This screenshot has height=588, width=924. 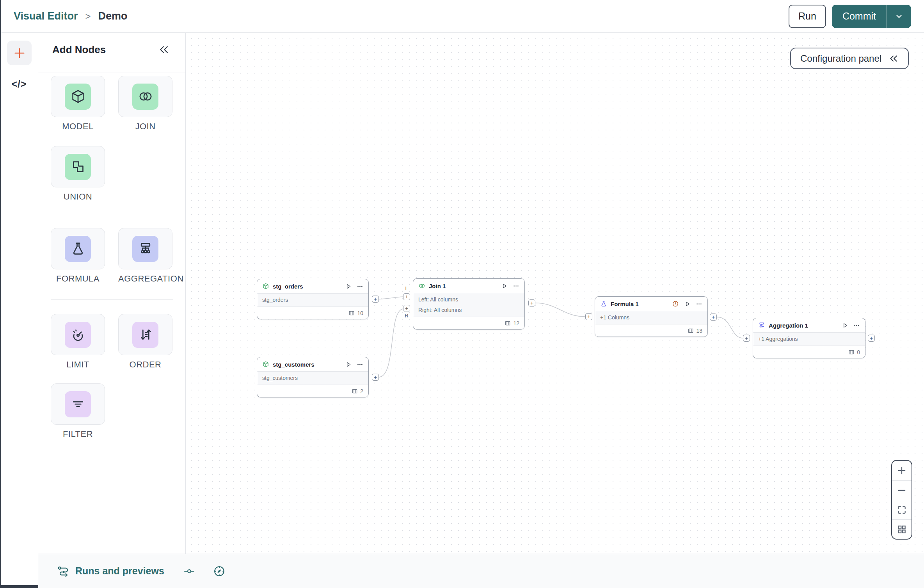 What do you see at coordinates (46, 16) in the screenshot?
I see `breadcrumb-visual-editor: Visual Editor` at bounding box center [46, 16].